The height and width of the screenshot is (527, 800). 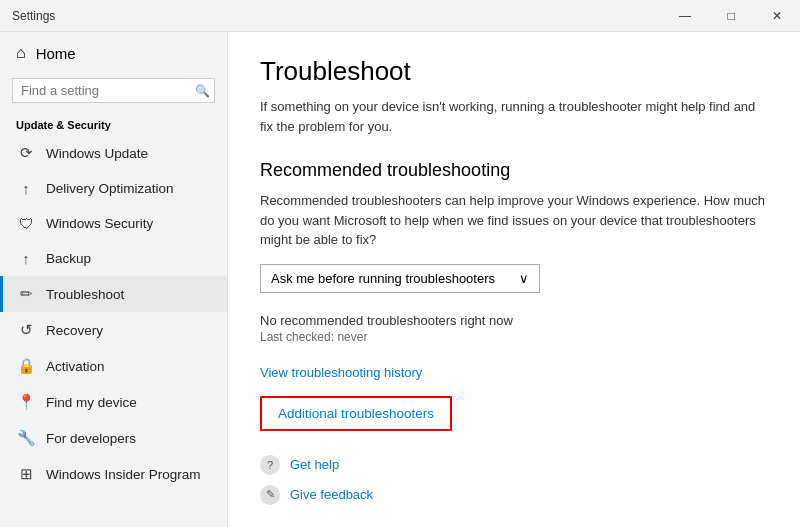 What do you see at coordinates (383, 278) in the screenshot?
I see `dropdown-value: Ask me before running troubleshooters` at bounding box center [383, 278].